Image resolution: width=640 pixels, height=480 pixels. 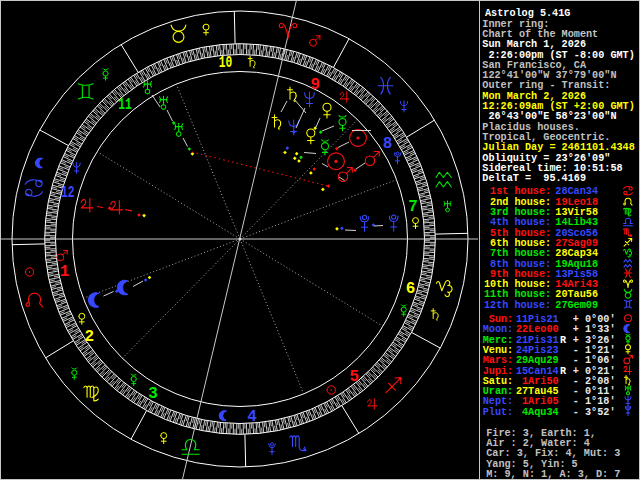 What do you see at coordinates (89, 337) in the screenshot?
I see `svg-text: 2` at bounding box center [89, 337].